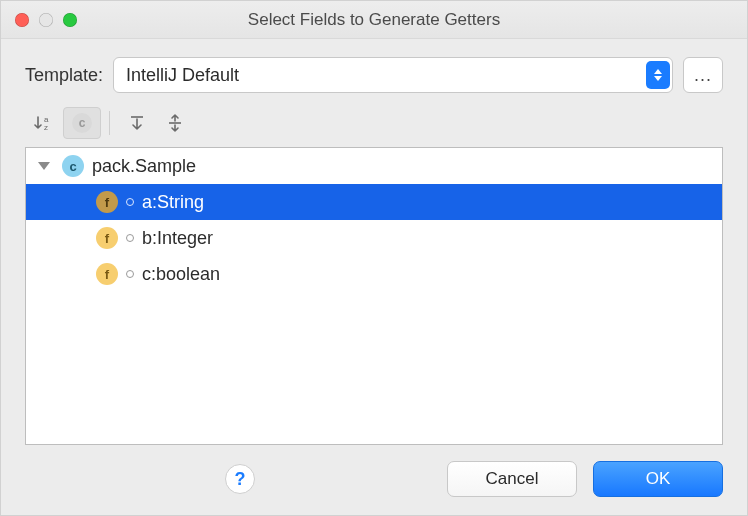 The width and height of the screenshot is (748, 516). Describe the element at coordinates (46, 128) in the screenshot. I see `svg-text: z` at that location.